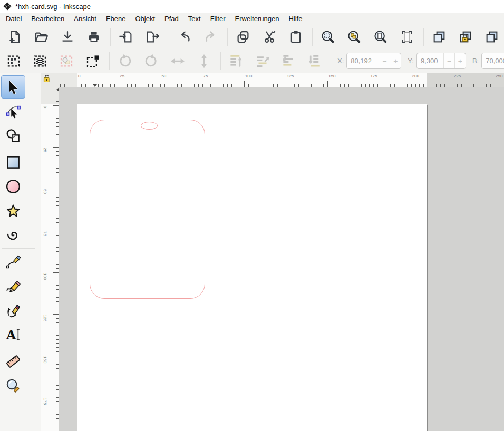 This screenshot has height=431, width=504. Describe the element at coordinates (492, 61) in the screenshot. I see `b-field: 70,000` at that location.